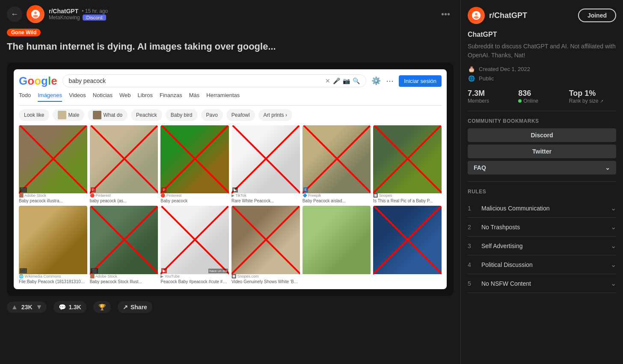 The width and height of the screenshot is (623, 364). Describe the element at coordinates (194, 97) in the screenshot. I see `nav-mas: Más` at that location.